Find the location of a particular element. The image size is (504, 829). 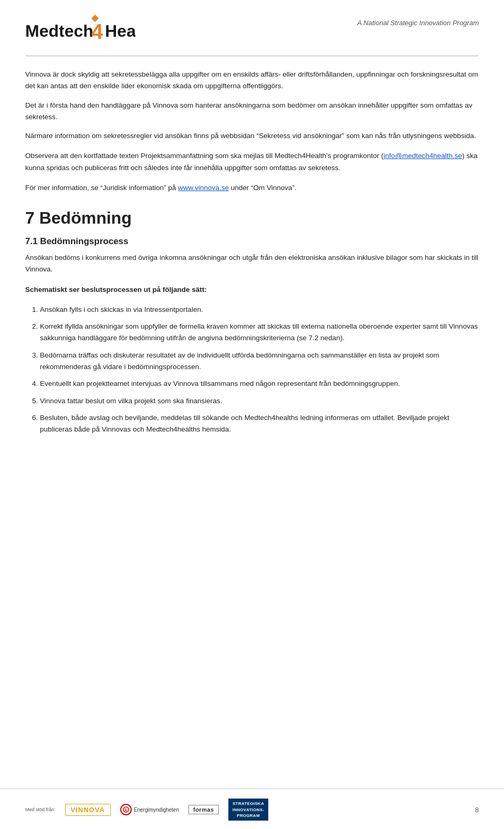

footer-formas-logo: formas is located at coordinates (204, 810).